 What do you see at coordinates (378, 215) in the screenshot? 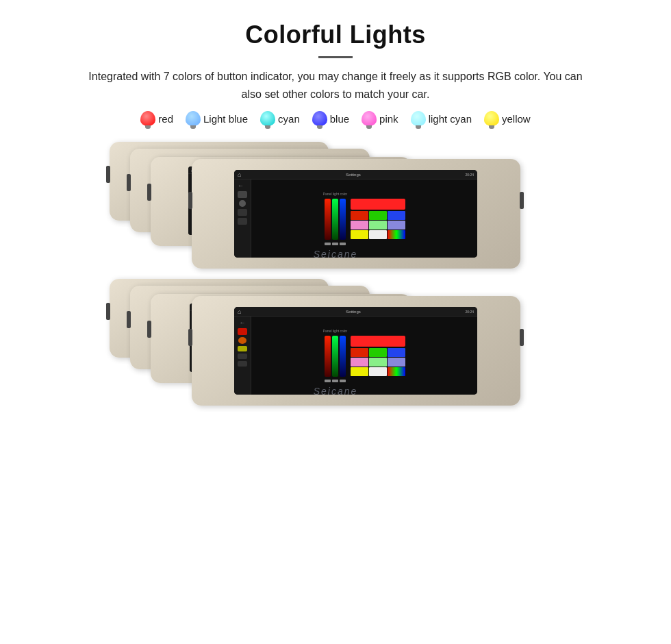
I see `cell-g` at bounding box center [378, 215].